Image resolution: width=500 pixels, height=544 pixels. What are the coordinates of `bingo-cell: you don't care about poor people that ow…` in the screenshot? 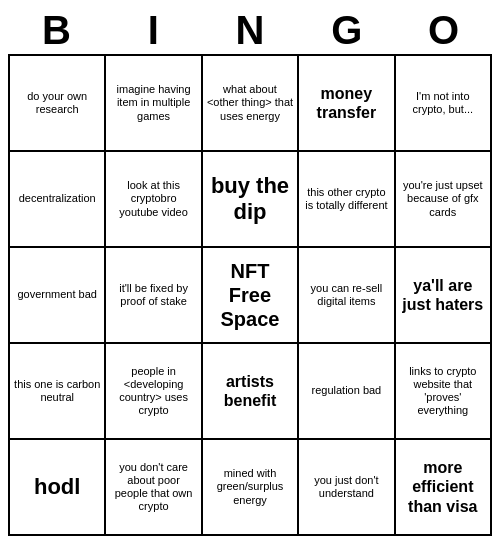 It's located at (154, 488).